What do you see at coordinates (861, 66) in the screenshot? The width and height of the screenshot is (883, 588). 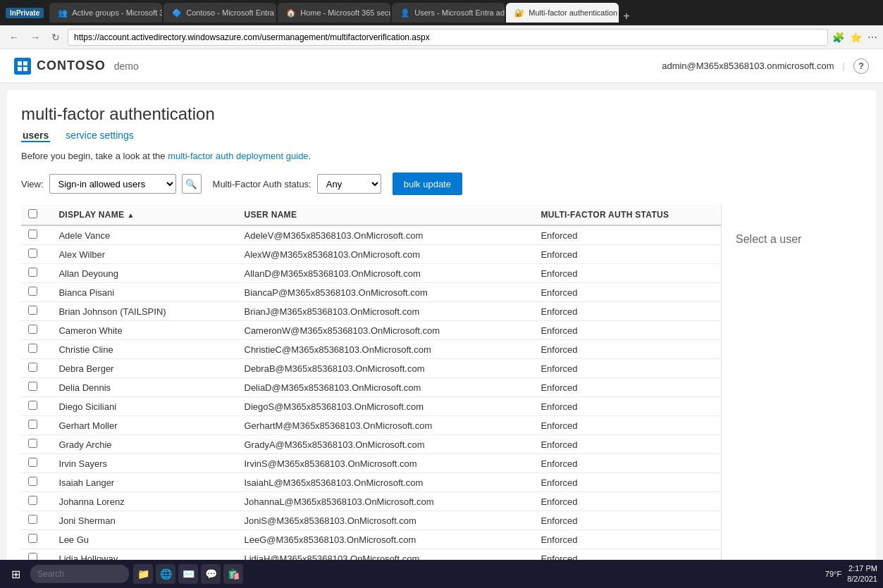 I see `help-button: ?` at bounding box center [861, 66].